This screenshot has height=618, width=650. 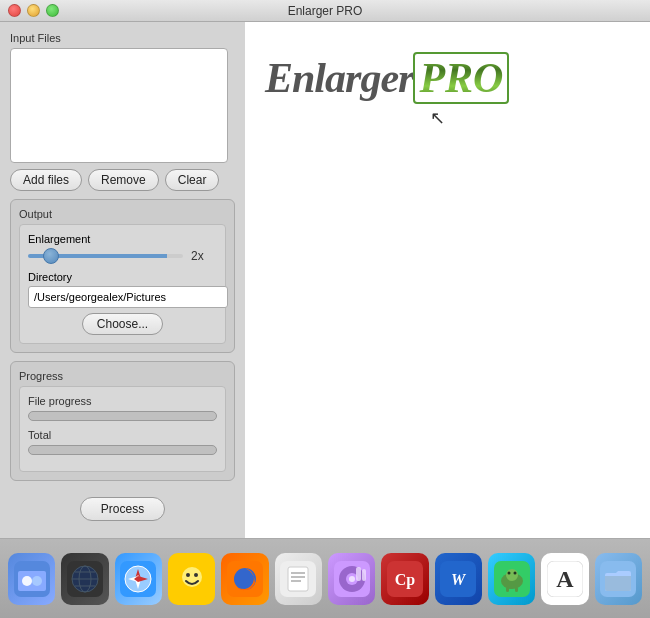 I want to click on enlargement-slider-row: 2x, so click(x=122, y=256).